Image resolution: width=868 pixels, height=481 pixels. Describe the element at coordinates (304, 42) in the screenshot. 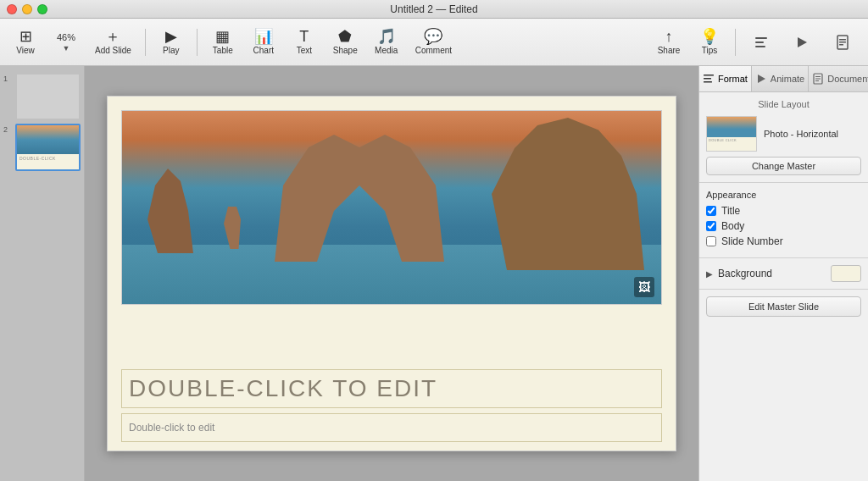

I see `text-button: T Text` at that location.